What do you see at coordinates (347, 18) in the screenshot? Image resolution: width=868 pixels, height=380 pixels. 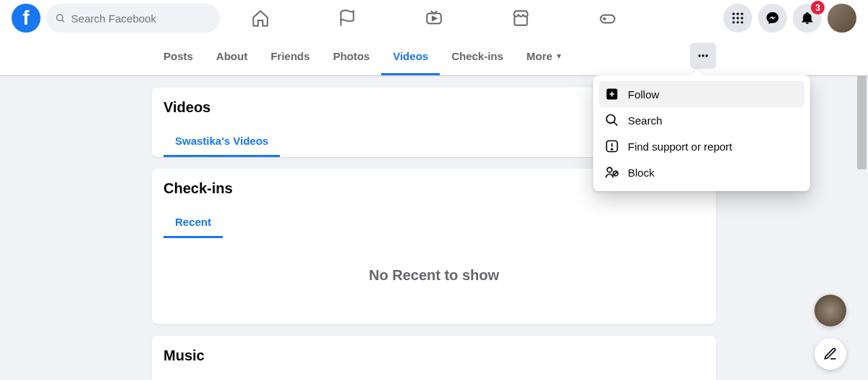 I see `flag-icon` at bounding box center [347, 18].